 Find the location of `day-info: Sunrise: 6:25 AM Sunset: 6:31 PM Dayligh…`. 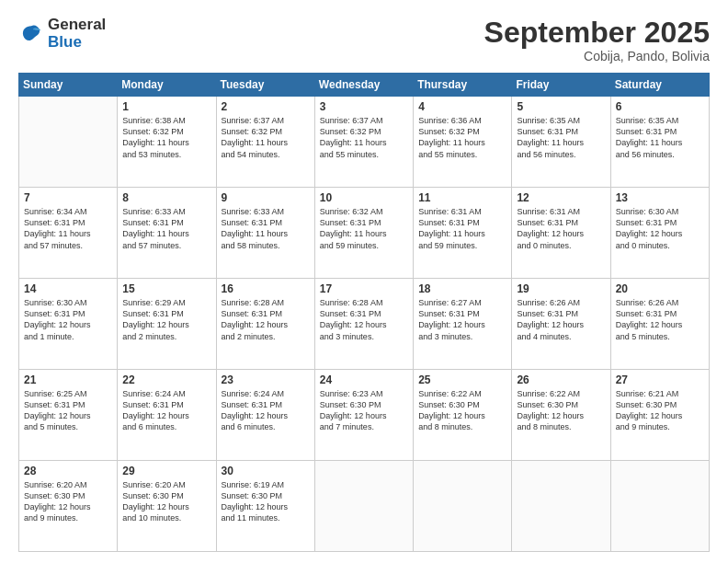

day-info: Sunrise: 6:25 AM Sunset: 6:31 PM Dayligh… is located at coordinates (68, 410).